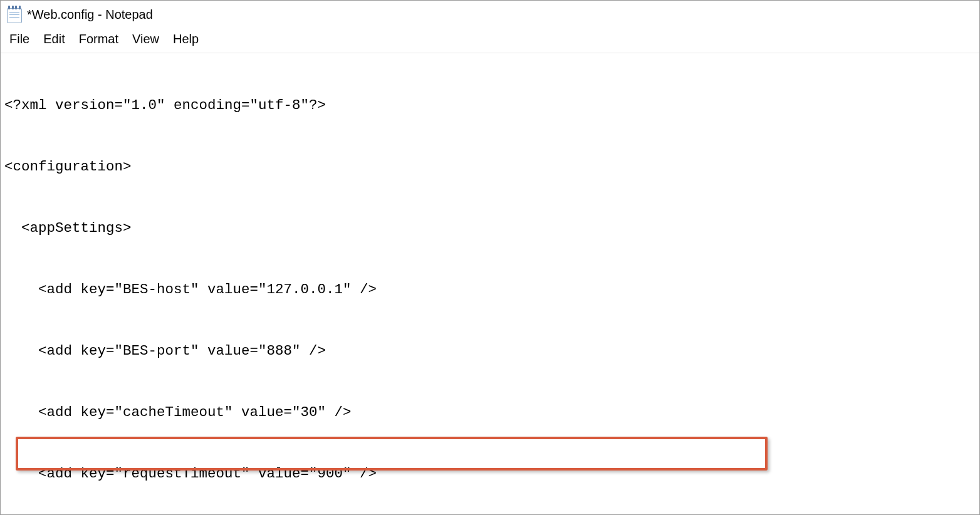 The image size is (980, 515). I want to click on code-line: <add key="cacheTimeout" value="30" />, so click(490, 412).